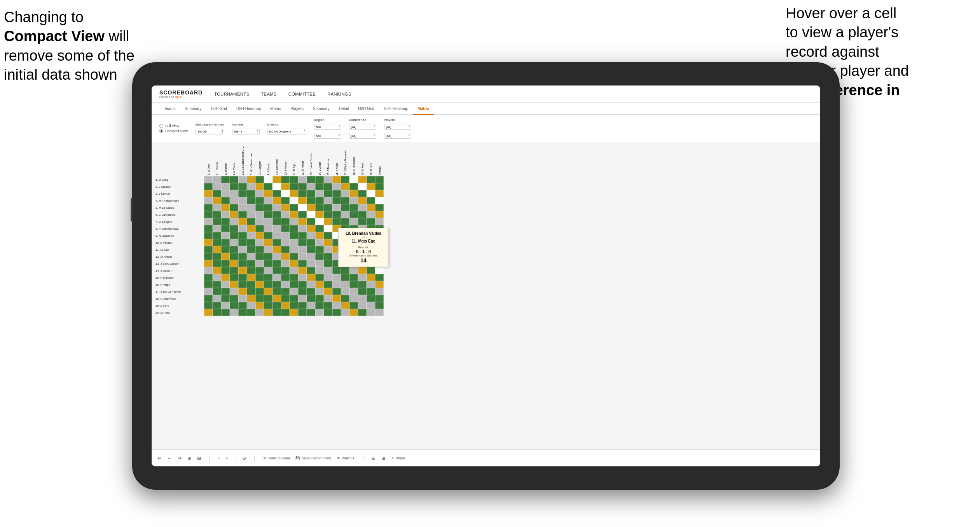 The width and height of the screenshot is (980, 527). I want to click on sub-nav-h2h-grid1: H2H Grid, so click(219, 109).